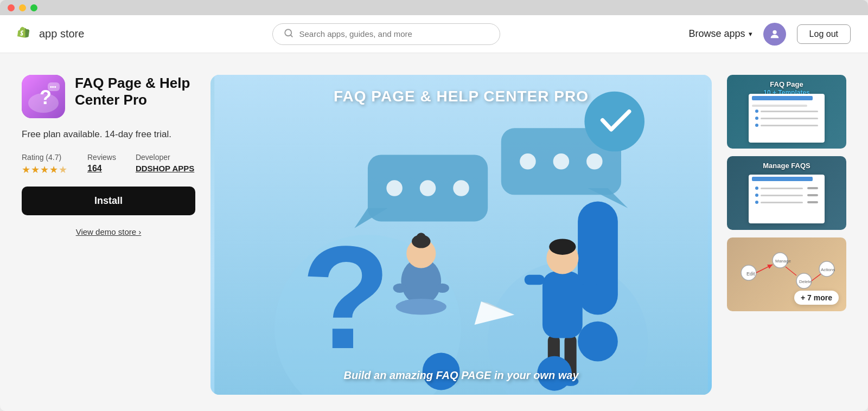 The height and width of the screenshot is (411, 868). What do you see at coordinates (386, 34) in the screenshot?
I see `search-bar-wrap` at bounding box center [386, 34].